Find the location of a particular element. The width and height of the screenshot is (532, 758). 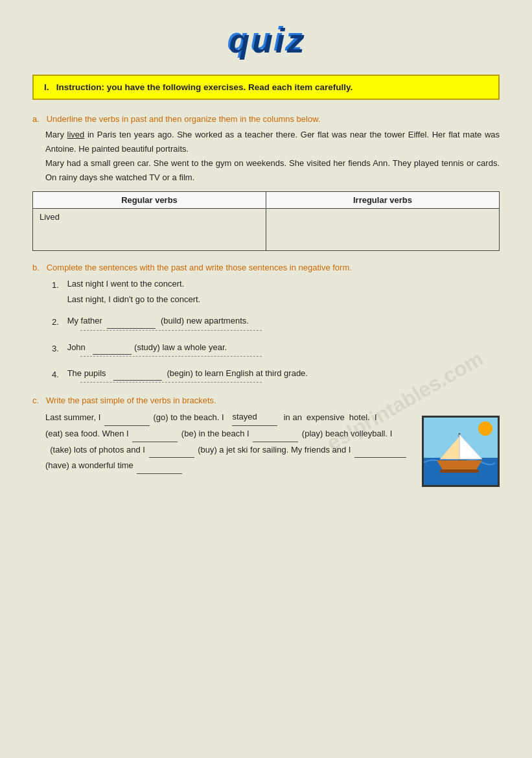

item-2-negative-line is located at coordinates (171, 331).